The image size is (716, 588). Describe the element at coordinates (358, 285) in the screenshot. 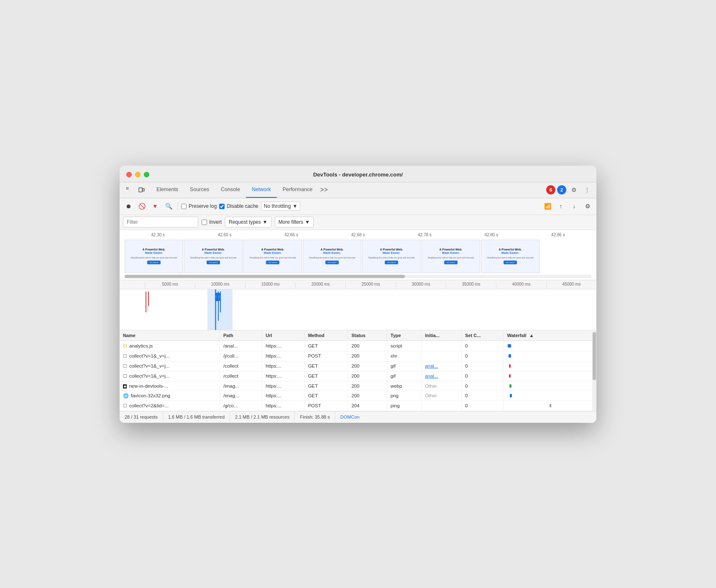

I see `timeline-ruler: 5000 ms 10000 ms 15000 ms 20000 ms 25000…` at that location.